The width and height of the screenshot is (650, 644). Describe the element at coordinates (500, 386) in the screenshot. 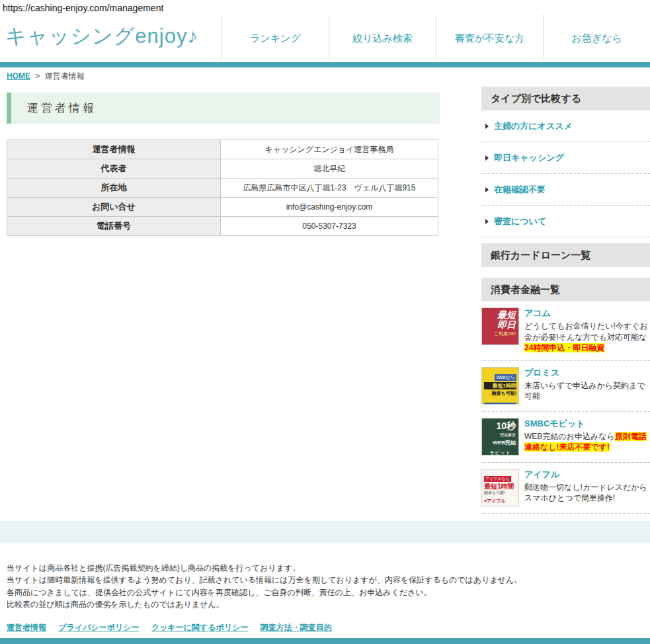

I see `promise-banner-image: Webなら 最短1時間 融資も可能!` at that location.